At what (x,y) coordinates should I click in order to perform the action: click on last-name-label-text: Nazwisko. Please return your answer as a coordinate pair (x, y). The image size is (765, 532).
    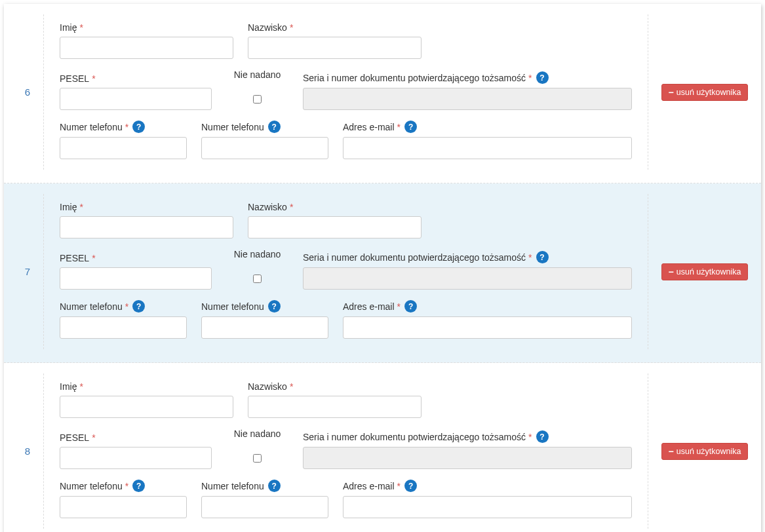
    Looking at the image, I should click on (267, 387).